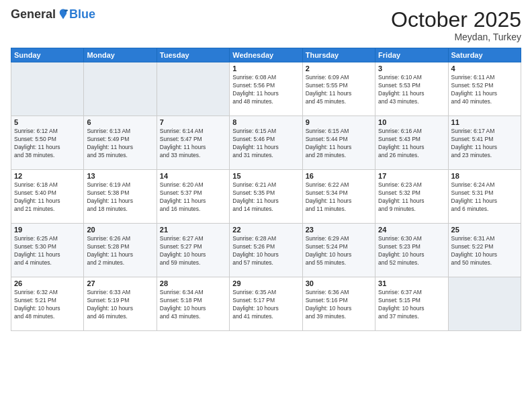 This screenshot has height=411, width=532. I want to click on day-number: 3, so click(411, 68).